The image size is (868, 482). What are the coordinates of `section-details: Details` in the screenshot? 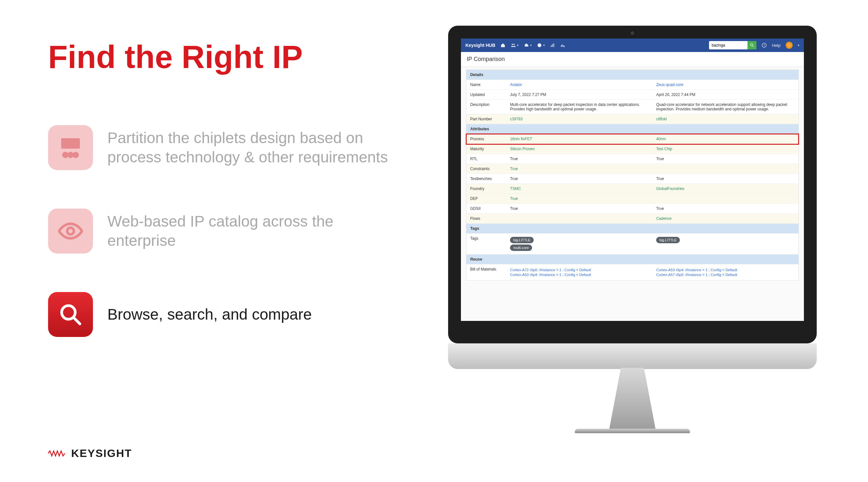 It's located at (632, 75).